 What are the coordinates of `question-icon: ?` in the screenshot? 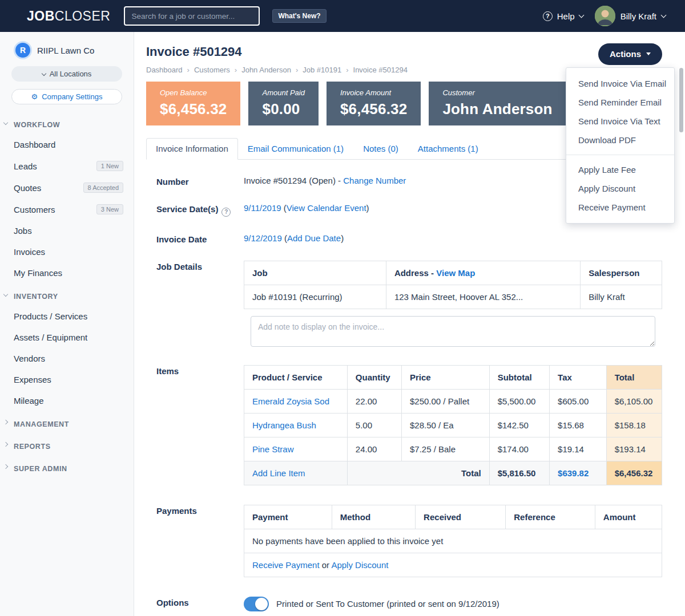 It's located at (226, 212).